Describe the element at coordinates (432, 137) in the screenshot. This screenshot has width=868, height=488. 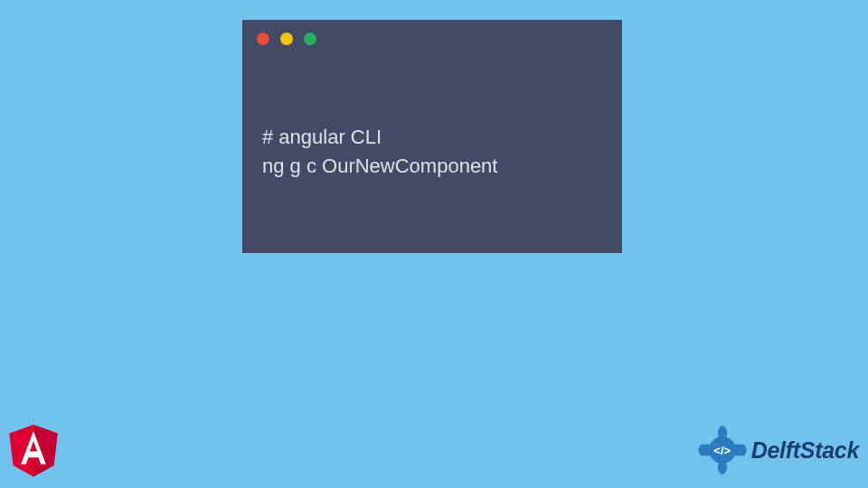
I see `terminal-line: # angular CLI` at that location.